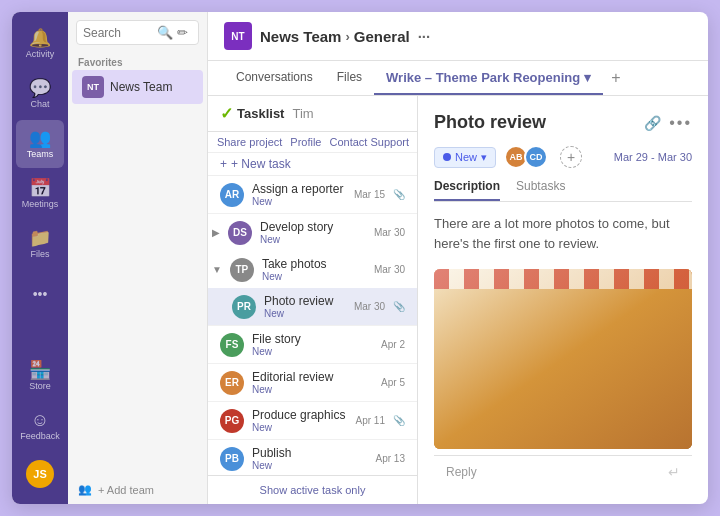  What do you see at coordinates (458, 78) in the screenshot?
I see `channel-tabs: Conversations Files Wrike – Theme Park R…` at bounding box center [458, 78].